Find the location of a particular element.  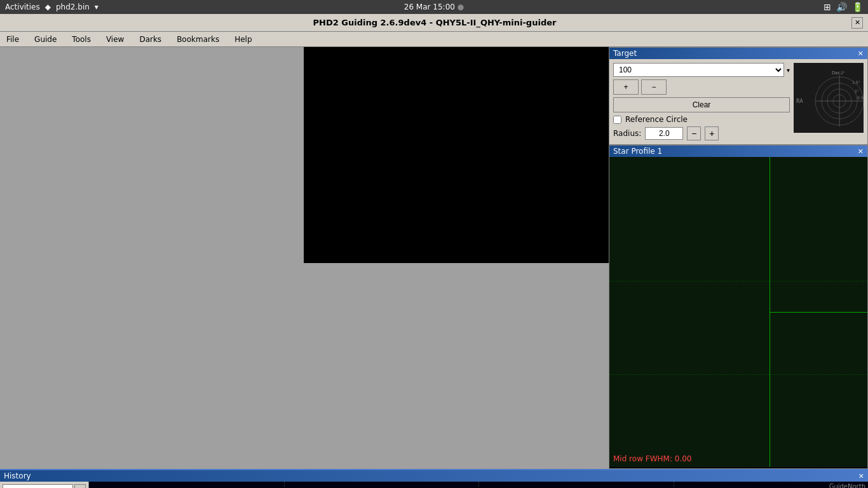

menu-view: View is located at coordinates (115, 39).